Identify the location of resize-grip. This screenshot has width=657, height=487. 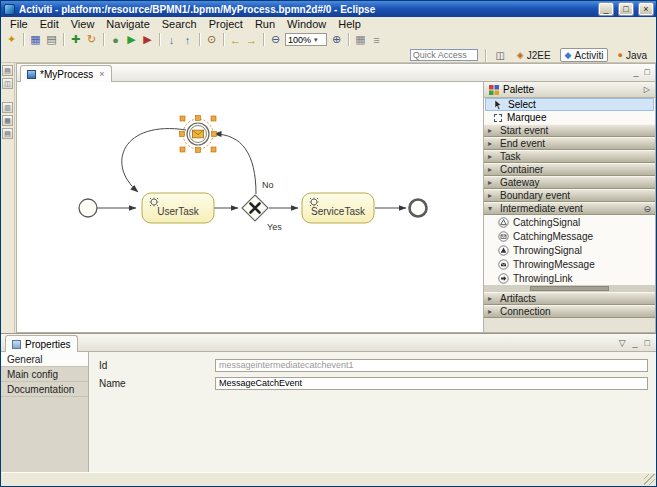
(650, 480).